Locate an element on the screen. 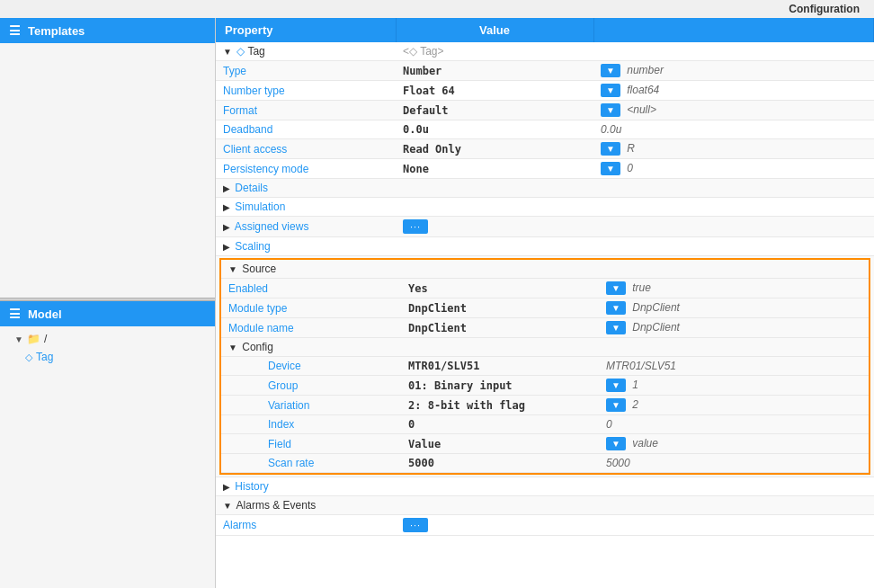  variation-extra: 2 is located at coordinates (635, 405).